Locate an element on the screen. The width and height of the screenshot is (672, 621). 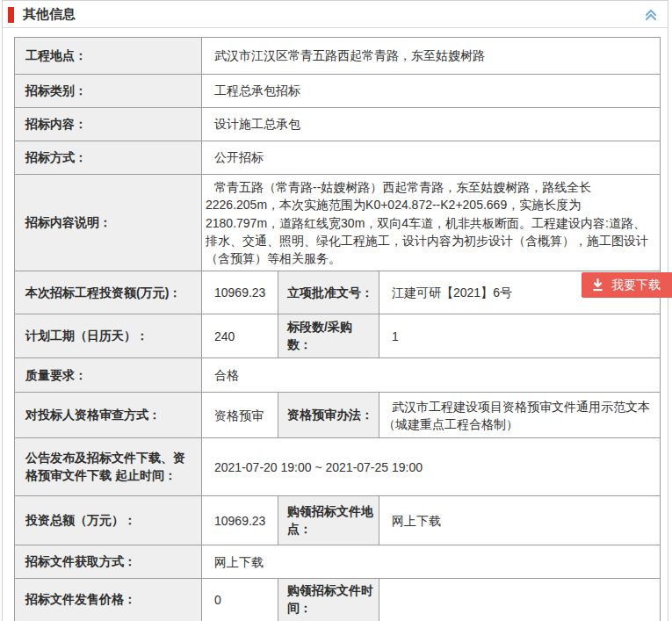
row-value: 常青五路（常青路--姑嫂树路）西起常青路，东至姑嫂树路，路线全长2226.205… is located at coordinates (431, 223).